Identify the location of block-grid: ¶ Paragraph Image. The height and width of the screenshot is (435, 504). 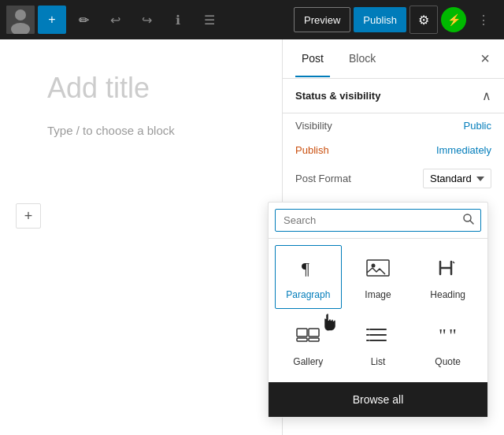
(378, 310).